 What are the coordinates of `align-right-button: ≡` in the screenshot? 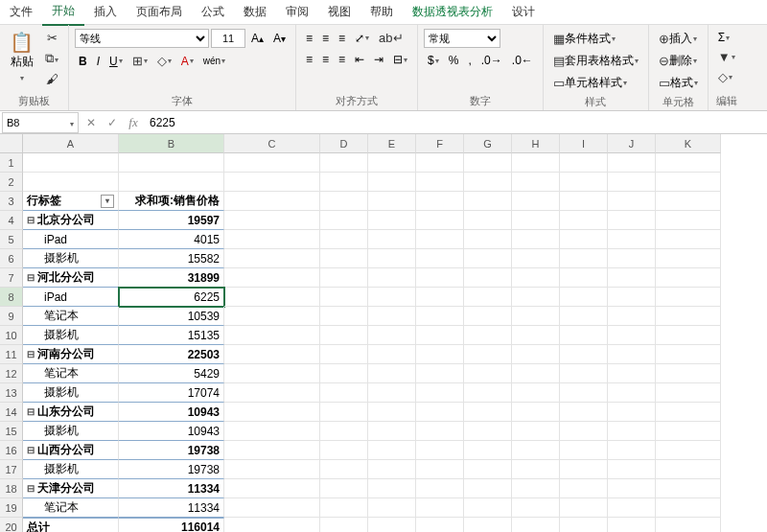 It's located at (341, 59).